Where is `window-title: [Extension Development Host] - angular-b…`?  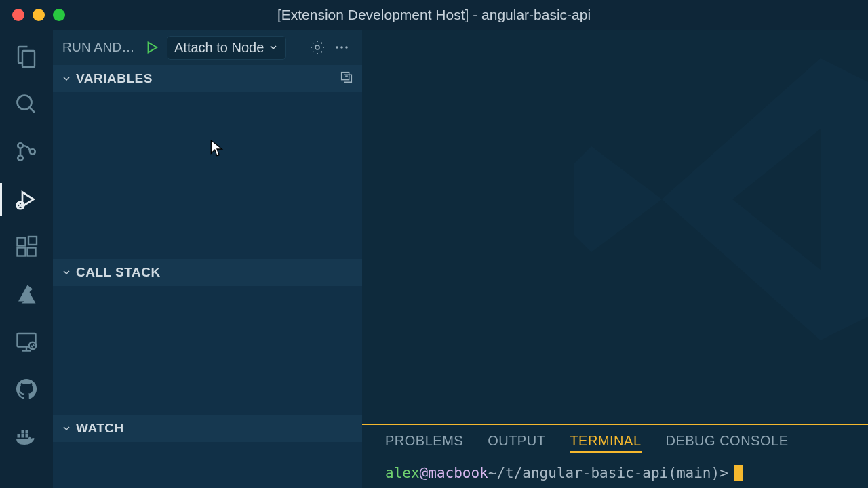 window-title: [Extension Development Host] - angular-b… is located at coordinates (434, 15).